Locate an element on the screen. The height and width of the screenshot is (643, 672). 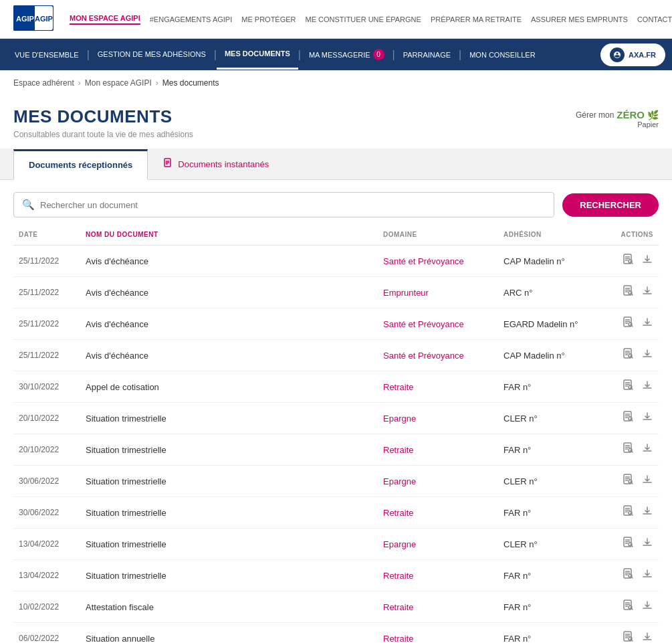
top-nav-emprunts: ASSURER MES EMPRUNTS is located at coordinates (579, 19).